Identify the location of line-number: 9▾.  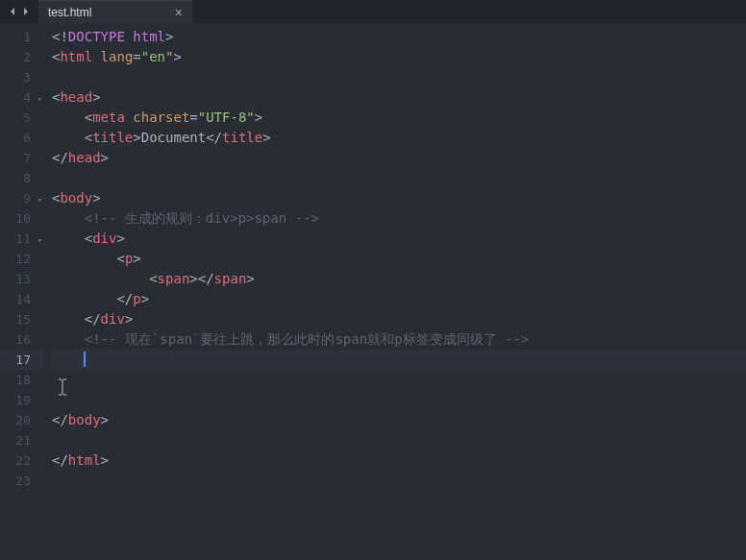
(22, 198).